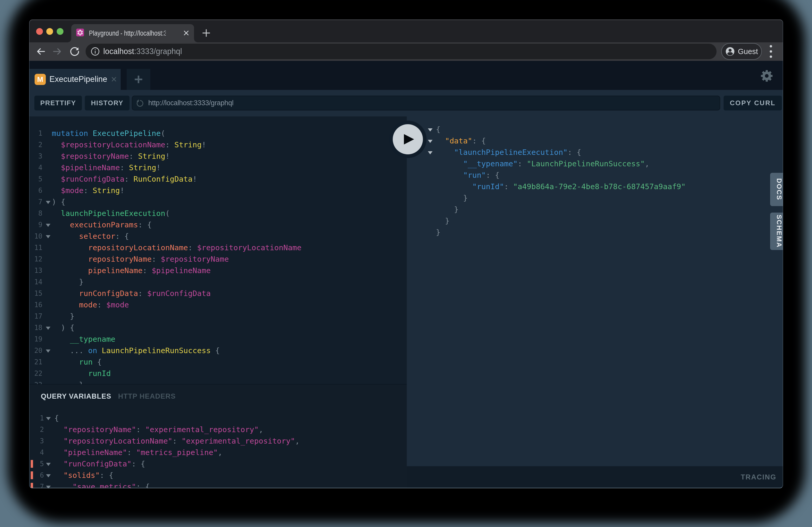 The height and width of the screenshot is (527, 812). What do you see at coordinates (408, 139) in the screenshot?
I see `execute-button` at bounding box center [408, 139].